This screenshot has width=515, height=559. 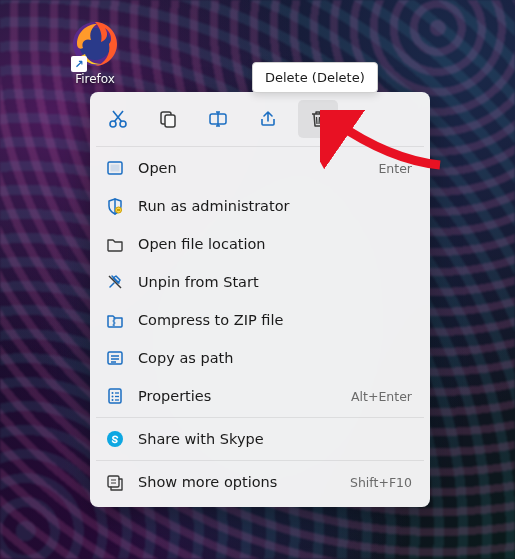 I want to click on cut-button, so click(x=118, y=119).